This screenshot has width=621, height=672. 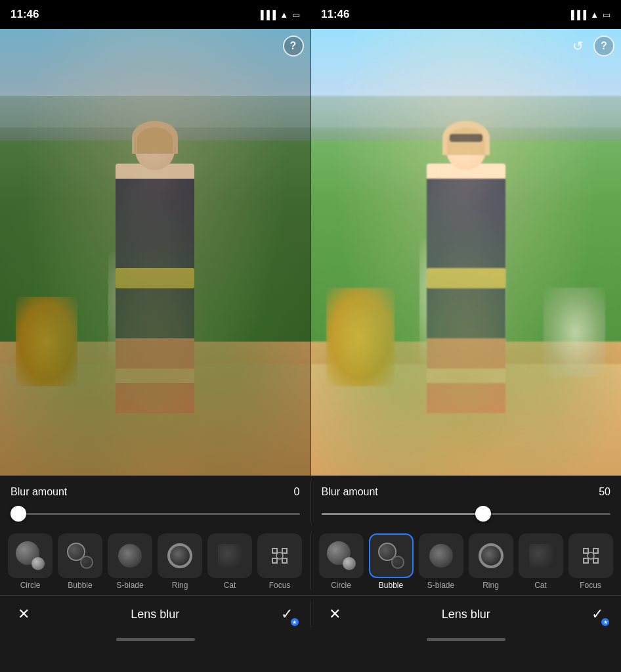 What do you see at coordinates (155, 514) in the screenshot?
I see `slider-container-left` at bounding box center [155, 514].